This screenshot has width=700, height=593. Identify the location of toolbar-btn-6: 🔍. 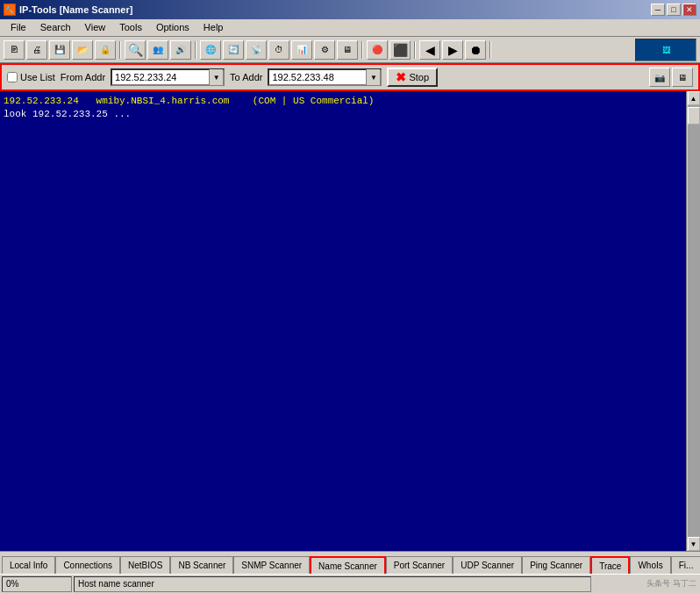
(135, 50).